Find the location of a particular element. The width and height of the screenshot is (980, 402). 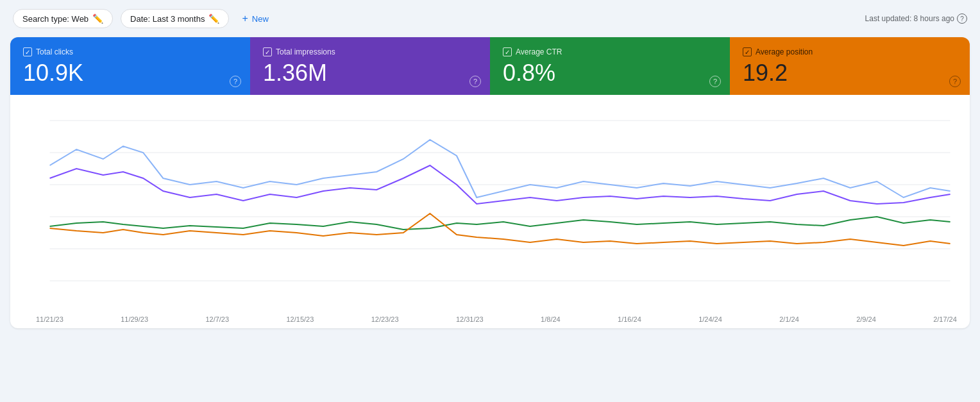

clicks-label: Total clicks is located at coordinates (55, 52).